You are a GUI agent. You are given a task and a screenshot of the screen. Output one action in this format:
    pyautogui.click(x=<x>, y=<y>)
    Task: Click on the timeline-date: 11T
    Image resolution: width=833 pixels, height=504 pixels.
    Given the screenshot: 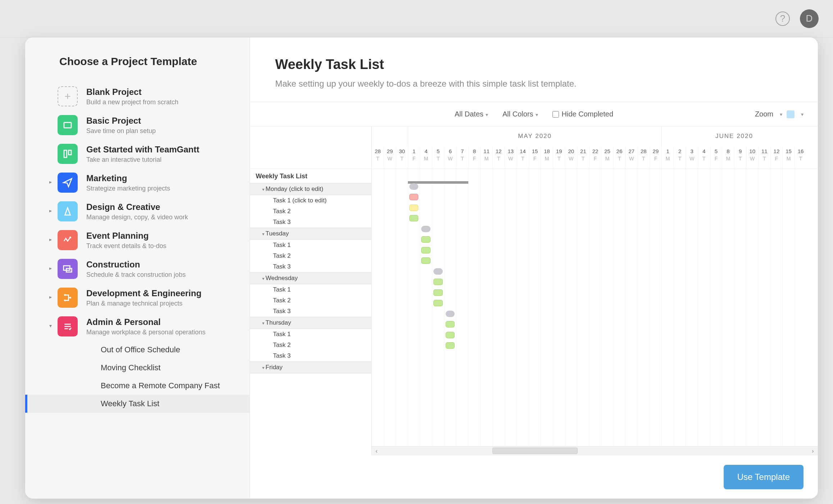 What is the action you would take?
    pyautogui.click(x=764, y=157)
    